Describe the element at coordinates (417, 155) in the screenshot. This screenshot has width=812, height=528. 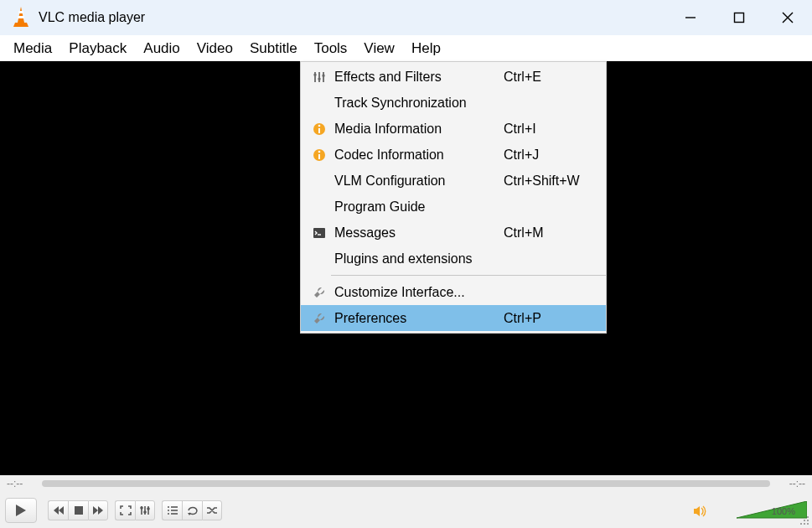
I see `menu-item-label: Codec Information` at that location.